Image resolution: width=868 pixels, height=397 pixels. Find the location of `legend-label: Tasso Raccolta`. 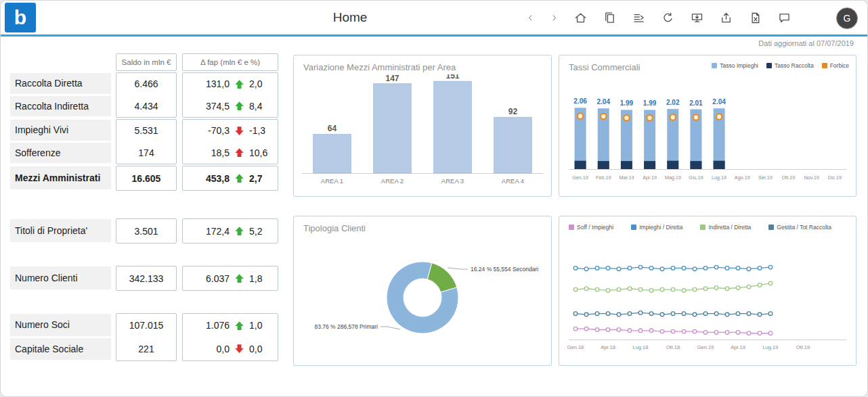

legend-label: Tasso Raccolta is located at coordinates (794, 66).